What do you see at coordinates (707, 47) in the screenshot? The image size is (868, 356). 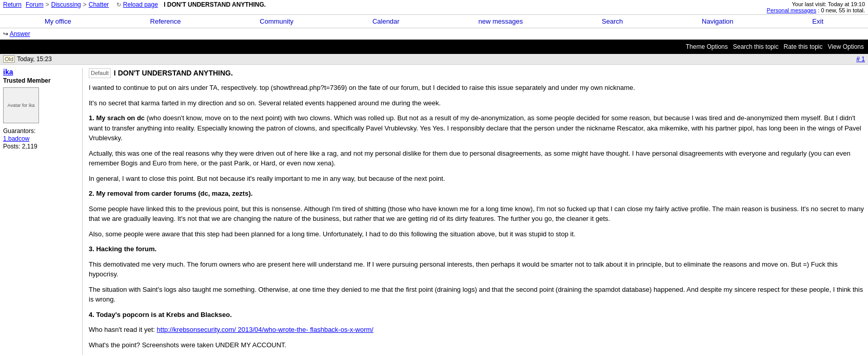 I see `theme-options-link: Theme Options` at bounding box center [707, 47].